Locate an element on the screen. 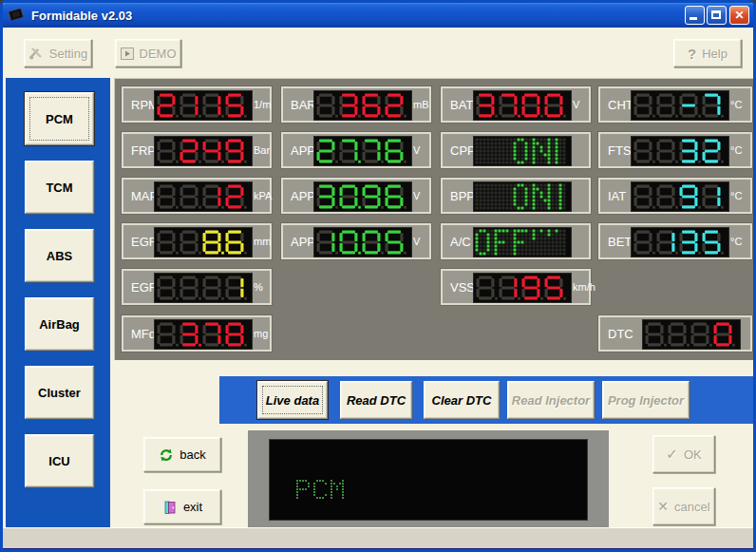 The width and height of the screenshot is (756, 552). display-label: BET is located at coordinates (619, 241).